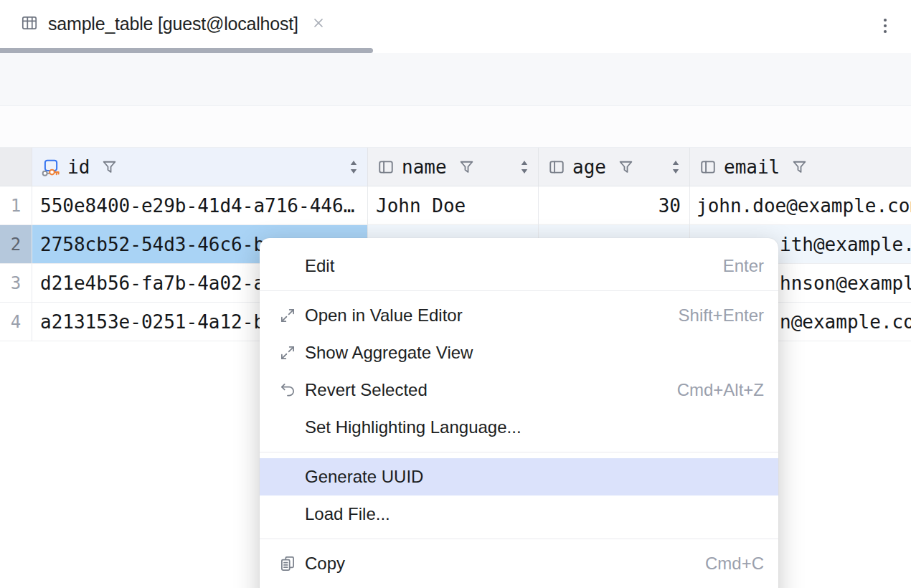 The height and width of the screenshot is (588, 911). Describe the element at coordinates (720, 390) in the screenshot. I see `menu-shortcut: Cmd+Alt+Z` at that location.